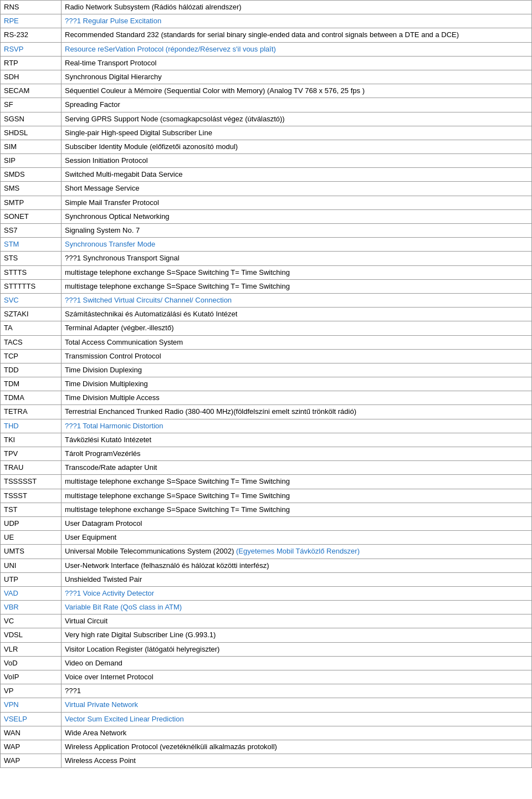 The image size is (532, 799). Describe the element at coordinates (31, 231) in the screenshot. I see `abbreviation-cell: SS7` at that location.